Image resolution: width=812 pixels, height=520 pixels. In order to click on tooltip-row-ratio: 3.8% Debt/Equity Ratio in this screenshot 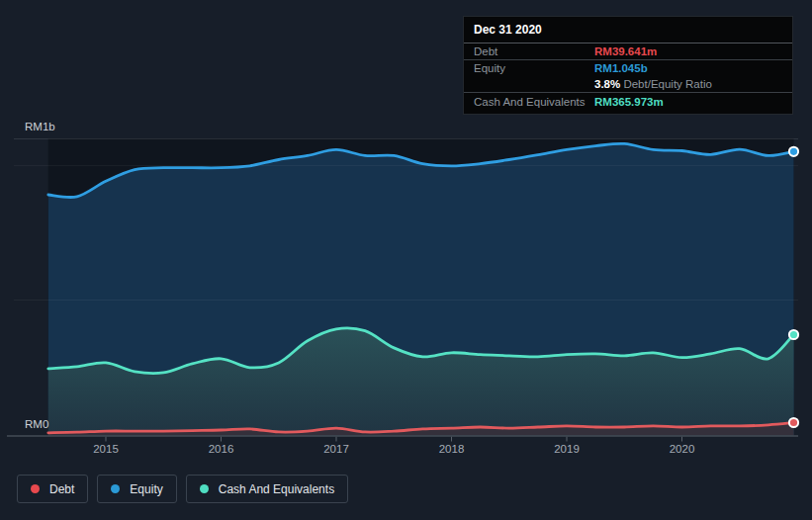, I will do `click(628, 85)`.